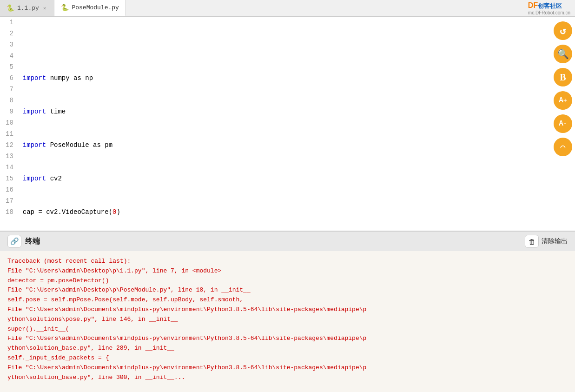 Image resolution: width=575 pixels, height=392 pixels. Describe the element at coordinates (287, 290) in the screenshot. I see `terminal-line-4: File "C:\Users\admin\Desktop\p\PoseModul…` at that location.